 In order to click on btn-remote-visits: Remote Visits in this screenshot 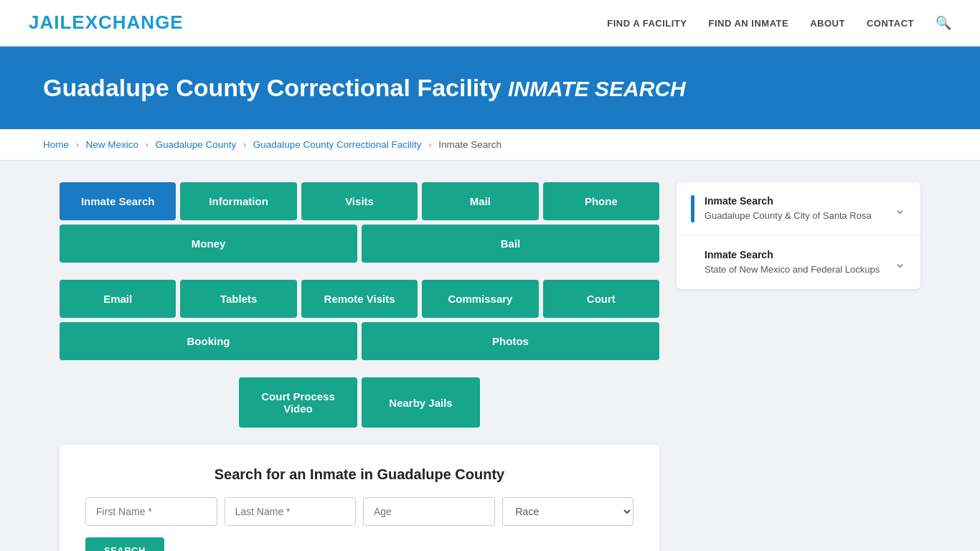, I will do `click(359, 298)`.